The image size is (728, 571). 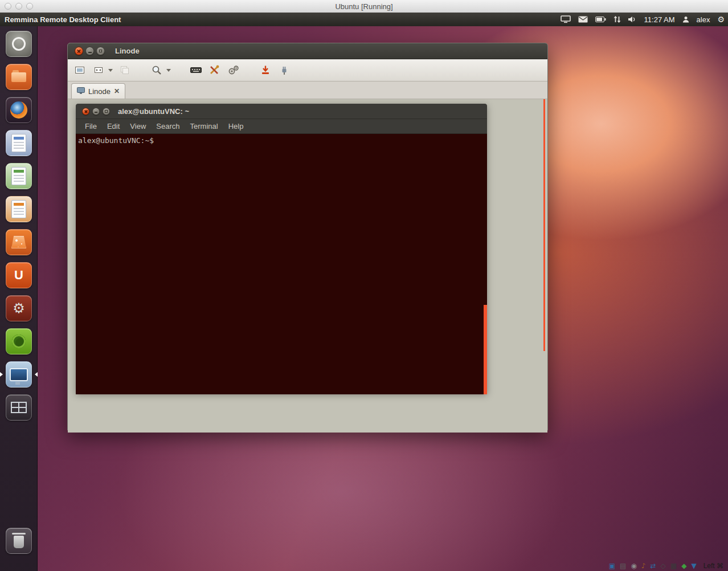 What do you see at coordinates (686, 19) in the screenshot?
I see `user-icon` at bounding box center [686, 19].